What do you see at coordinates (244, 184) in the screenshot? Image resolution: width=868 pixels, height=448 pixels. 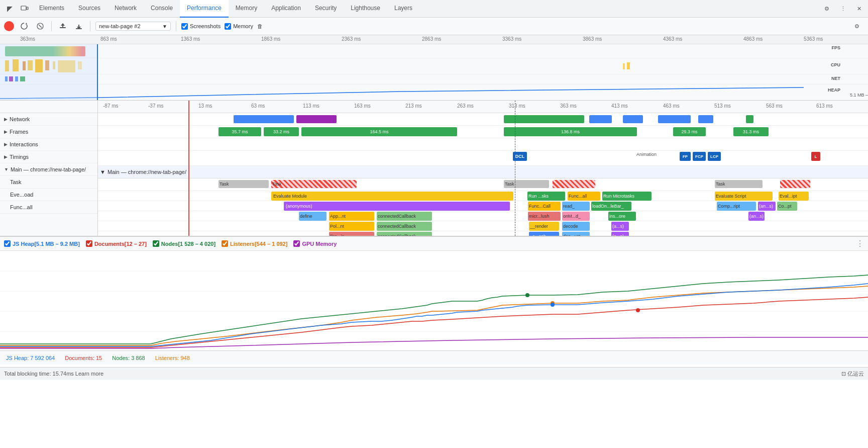 I see `task-bar-1: Task` at bounding box center [244, 184].